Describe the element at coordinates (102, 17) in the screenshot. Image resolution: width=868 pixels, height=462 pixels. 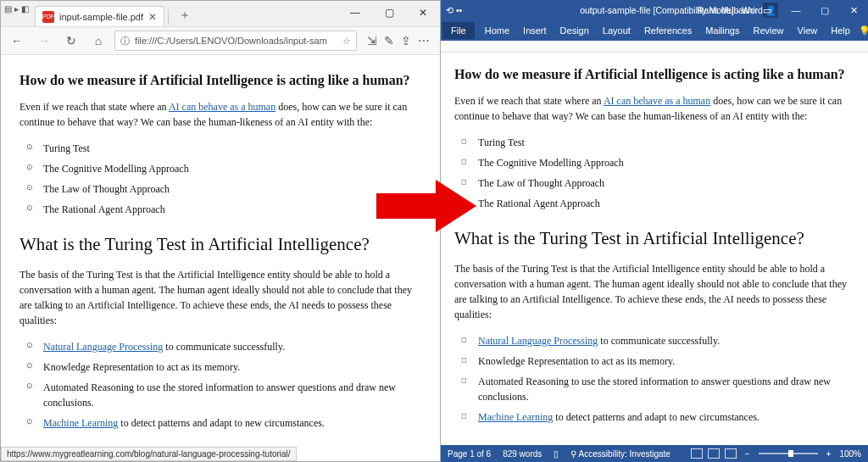
I see `tab-title: input-sample-file.pdf` at that location.